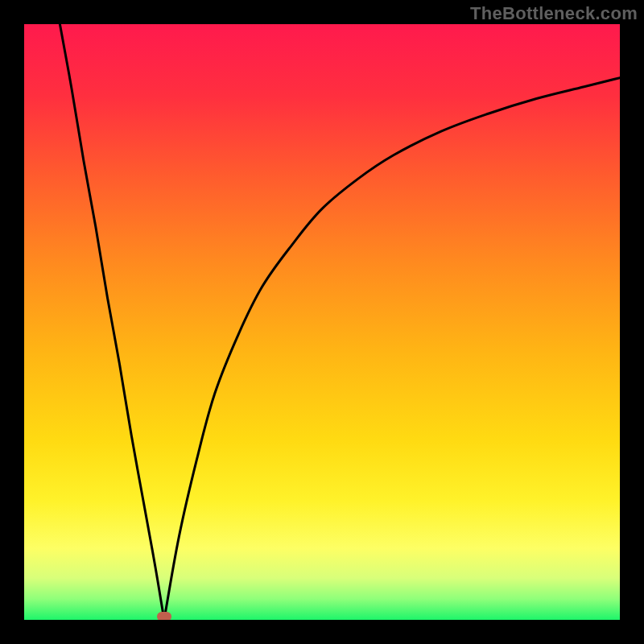 This screenshot has height=644, width=644. What do you see at coordinates (164, 616) in the screenshot?
I see `optimum-marker` at bounding box center [164, 616].